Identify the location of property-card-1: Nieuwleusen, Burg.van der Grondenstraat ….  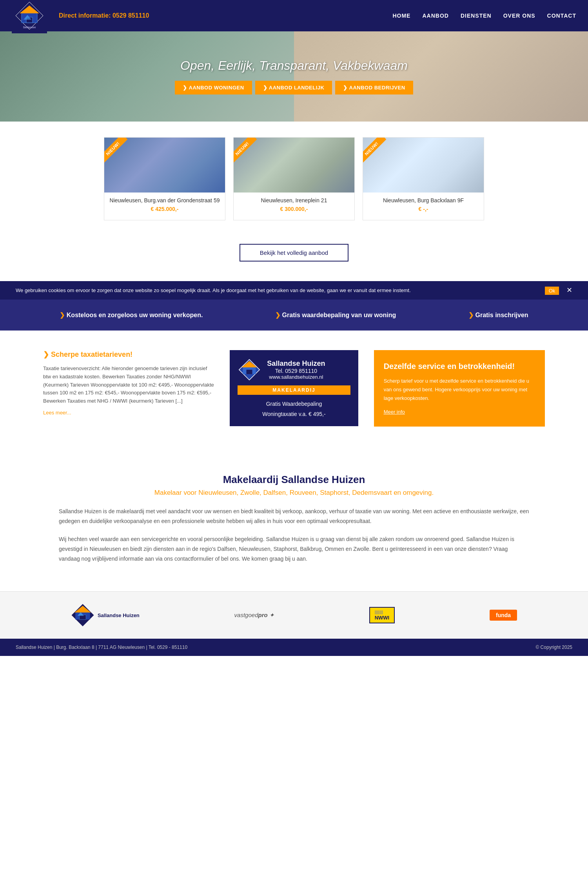
(165, 179).